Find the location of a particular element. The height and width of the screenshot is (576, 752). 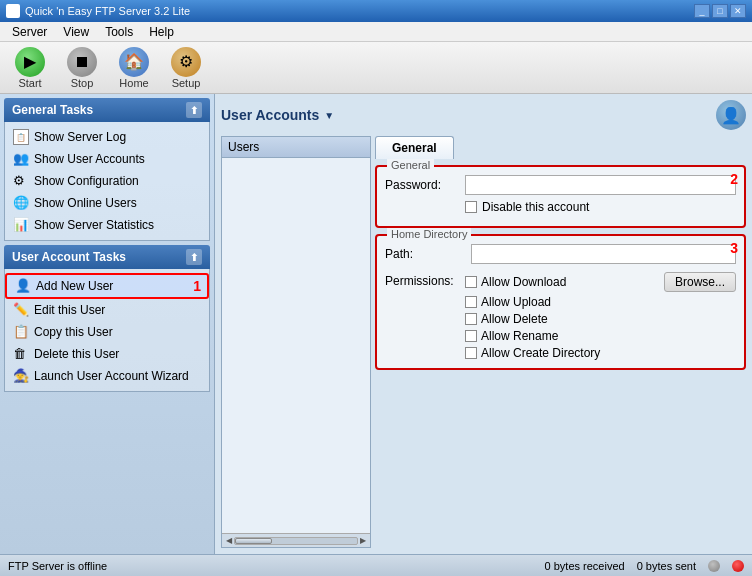

tab-general: General is located at coordinates (414, 148).